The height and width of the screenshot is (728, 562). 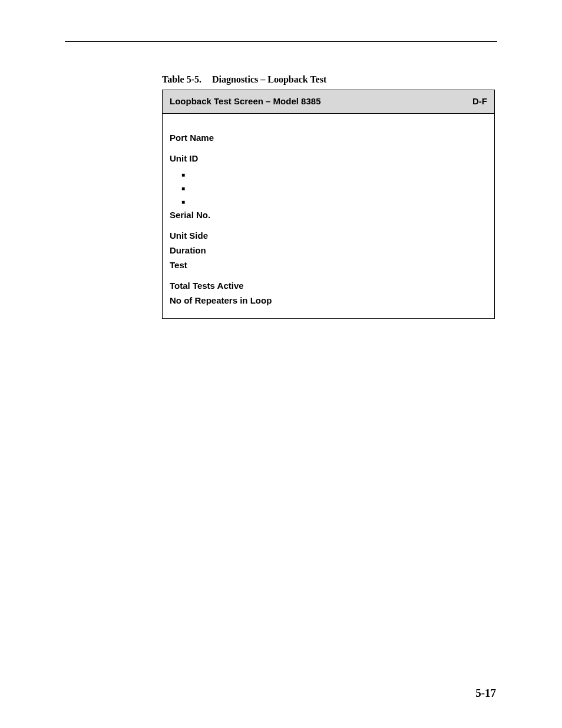 I want to click on field-no-of-repeaters: No of Repeaters in Loop, so click(x=329, y=301).